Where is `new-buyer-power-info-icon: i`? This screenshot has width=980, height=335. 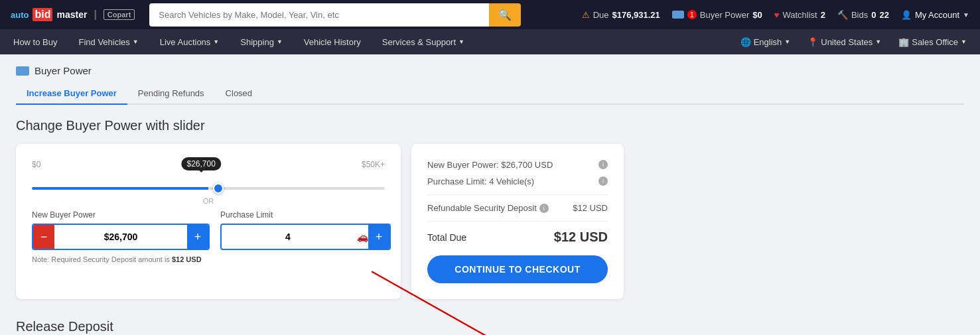 new-buyer-power-info-icon: i is located at coordinates (603, 165).